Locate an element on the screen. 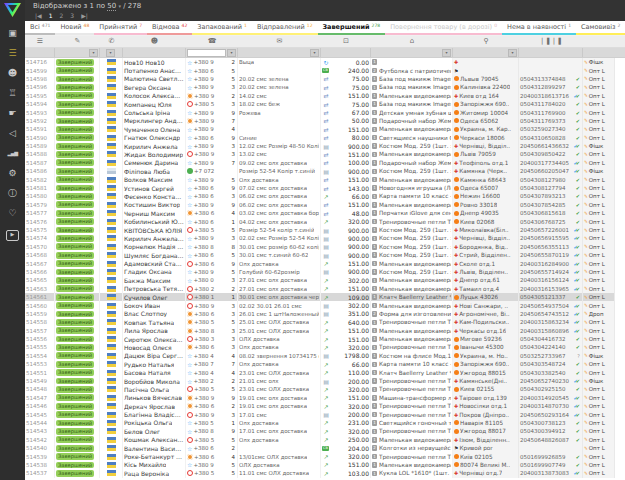  order-row: 514579ЗавершенийКостишин Виктор☆+380 990… is located at coordinates (325, 205).